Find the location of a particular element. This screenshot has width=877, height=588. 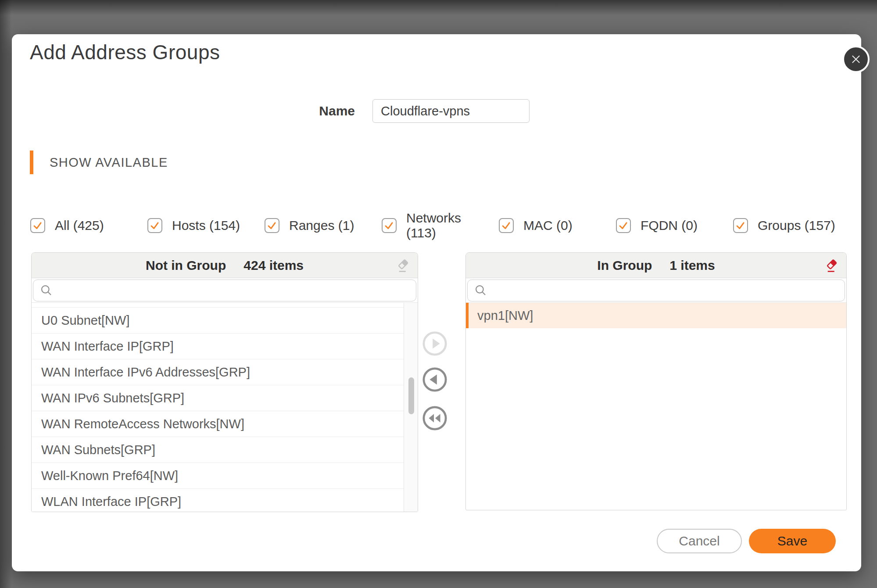

scrollbar-track is located at coordinates (411, 407).